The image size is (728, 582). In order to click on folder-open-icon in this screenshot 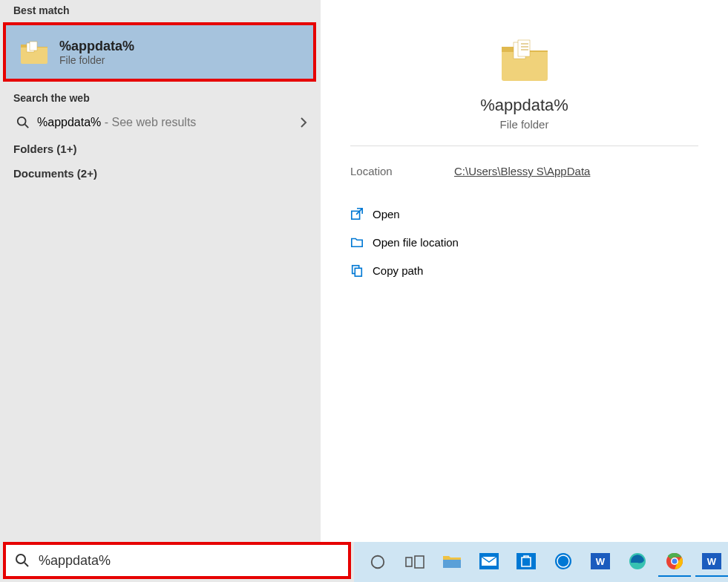, I will do `click(361, 242)`.